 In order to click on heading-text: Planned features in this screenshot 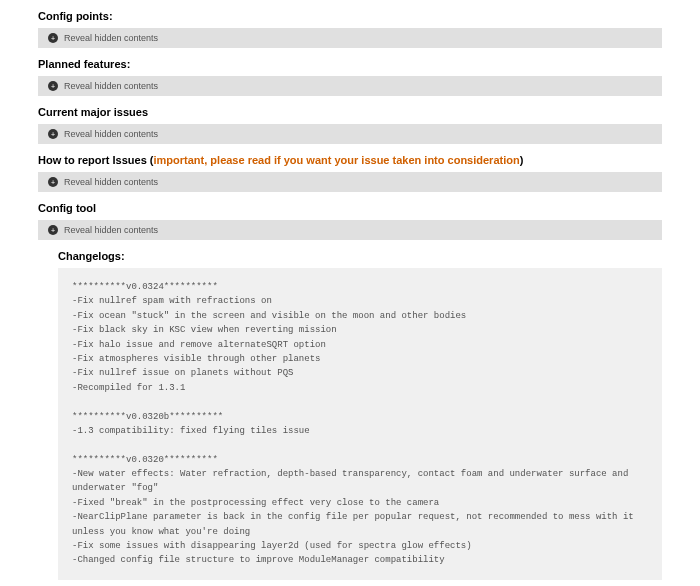, I will do `click(82, 64)`.